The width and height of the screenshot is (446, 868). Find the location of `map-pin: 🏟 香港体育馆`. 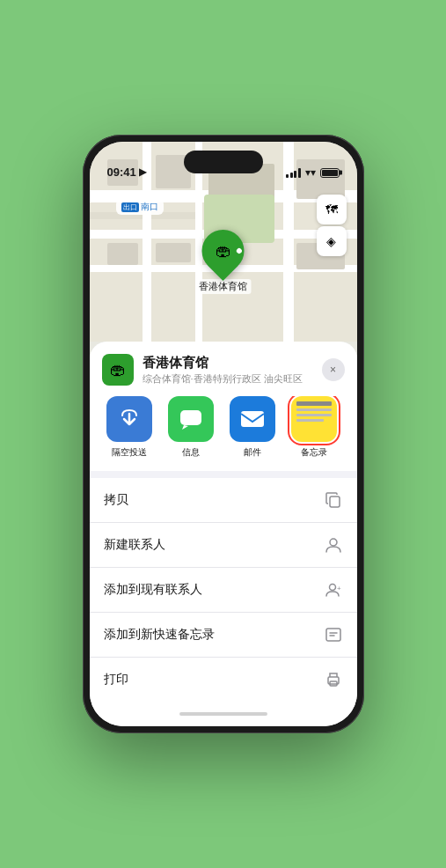

map-pin: 🏟 香港体育馆 is located at coordinates (223, 262).